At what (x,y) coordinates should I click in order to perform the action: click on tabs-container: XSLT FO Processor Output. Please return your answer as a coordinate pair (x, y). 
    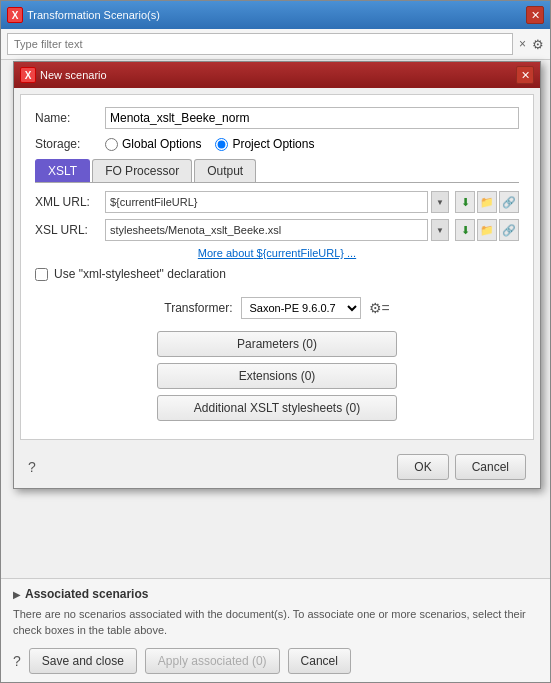
    Looking at the image, I should click on (277, 171).